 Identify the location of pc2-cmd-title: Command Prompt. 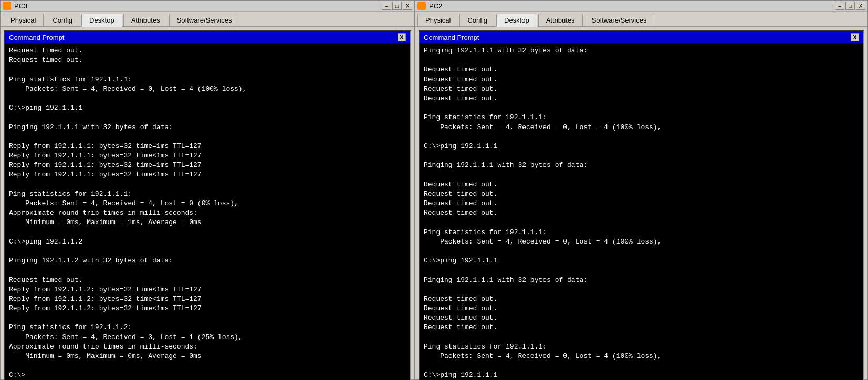
(452, 38).